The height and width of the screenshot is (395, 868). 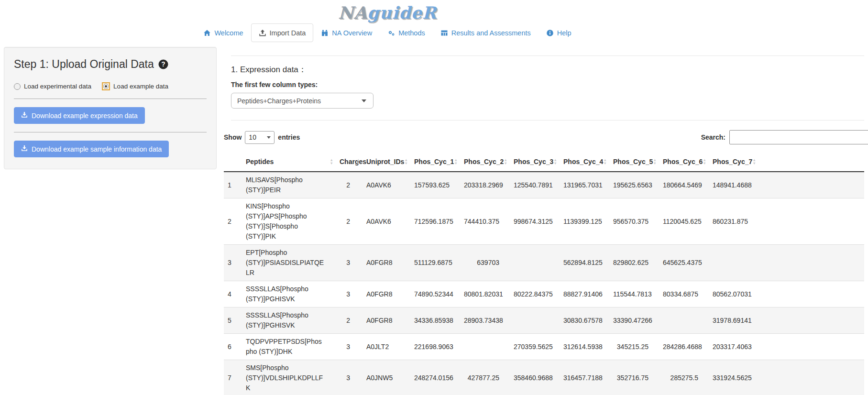 I want to click on peptide-cell: KINS[Phospho (STY)]APS[Phospho (STY)]S[P…, so click(x=289, y=222).